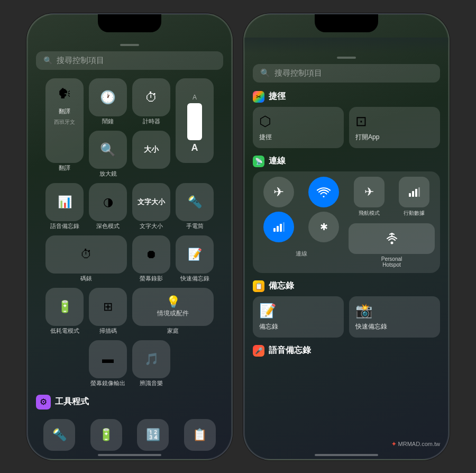 The image size is (476, 473). I want to click on shazam-button: 🎵, so click(151, 359).